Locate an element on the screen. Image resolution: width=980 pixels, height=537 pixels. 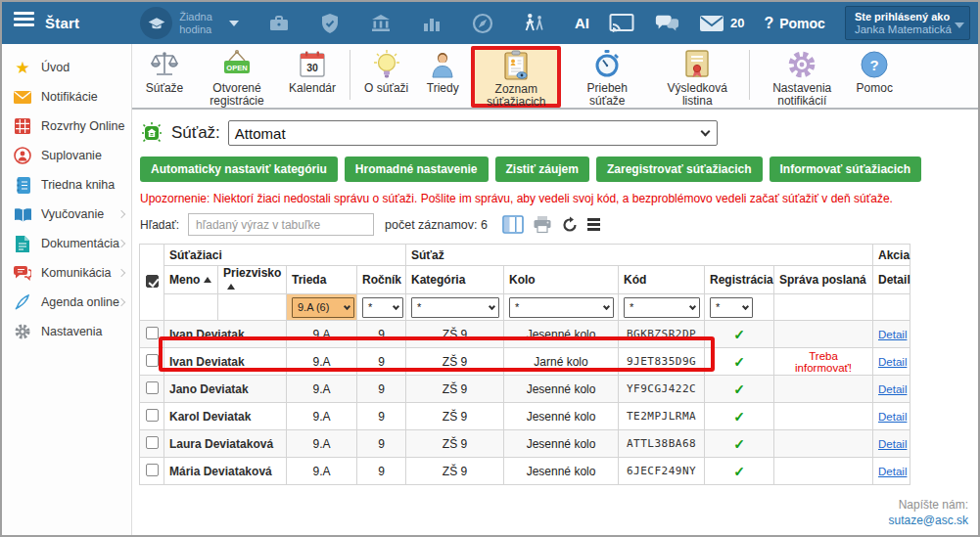
mail-button: 20 is located at coordinates (722, 23).